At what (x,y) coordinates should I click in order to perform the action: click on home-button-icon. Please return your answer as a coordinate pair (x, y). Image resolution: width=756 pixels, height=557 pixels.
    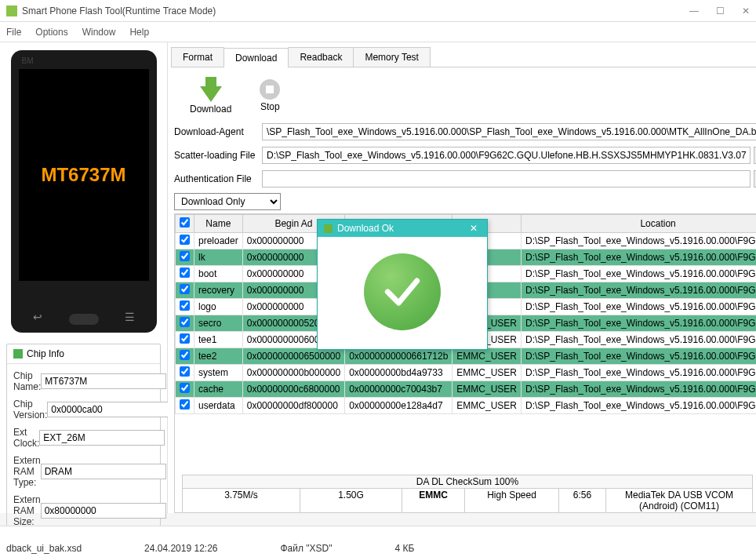
    Looking at the image, I should click on (84, 319).